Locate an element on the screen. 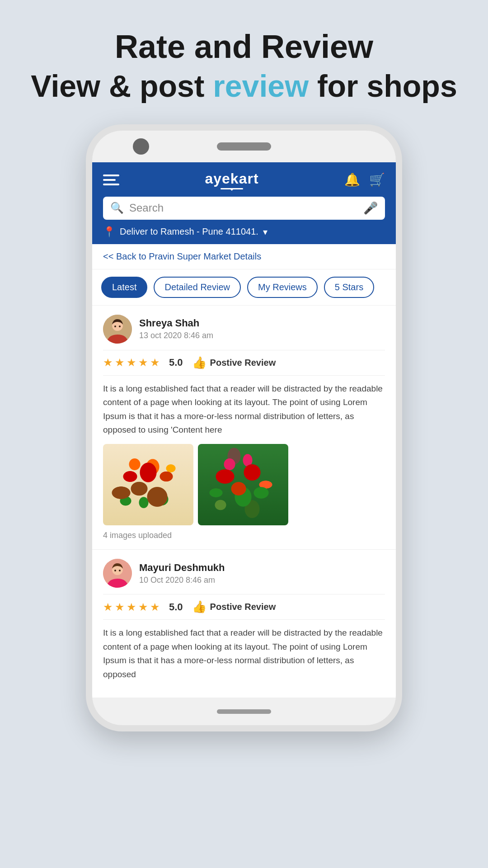  search-icon: 🔍 is located at coordinates (117, 208).